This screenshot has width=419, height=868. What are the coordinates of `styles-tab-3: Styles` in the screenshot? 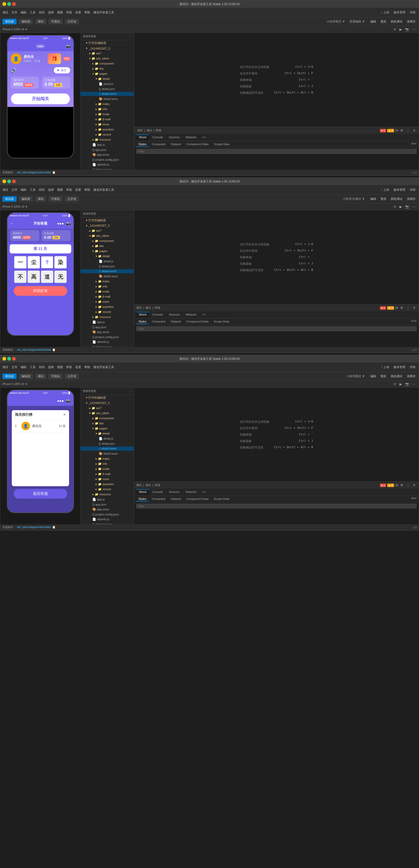 It's located at (142, 499).